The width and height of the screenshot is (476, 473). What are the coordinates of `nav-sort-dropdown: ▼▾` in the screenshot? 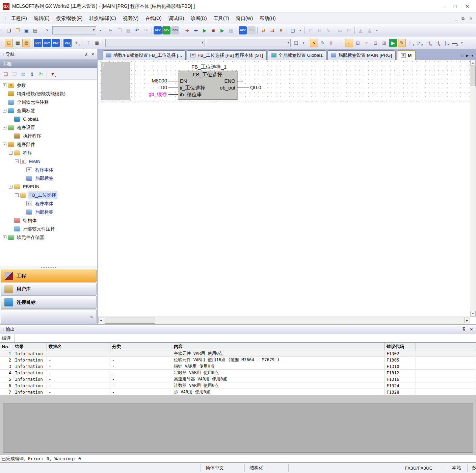 It's located at (53, 74).